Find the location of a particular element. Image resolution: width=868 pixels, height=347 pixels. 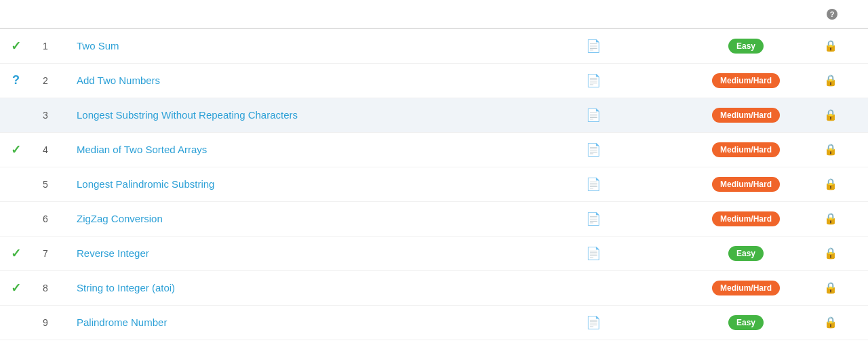

problem-title-link: Median of Two Sorted Arrays is located at coordinates (142, 149).